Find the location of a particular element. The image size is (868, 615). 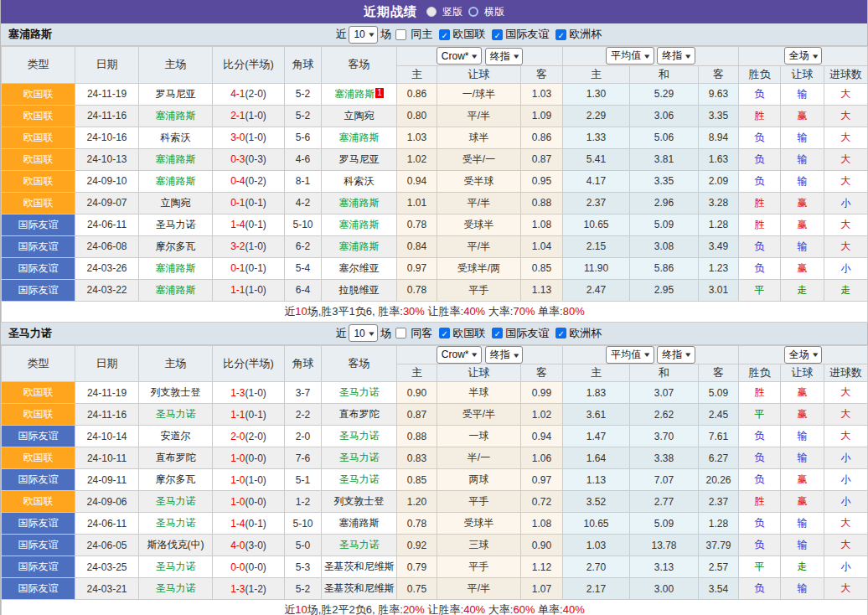

odds-home: 0.79 is located at coordinates (417, 567).